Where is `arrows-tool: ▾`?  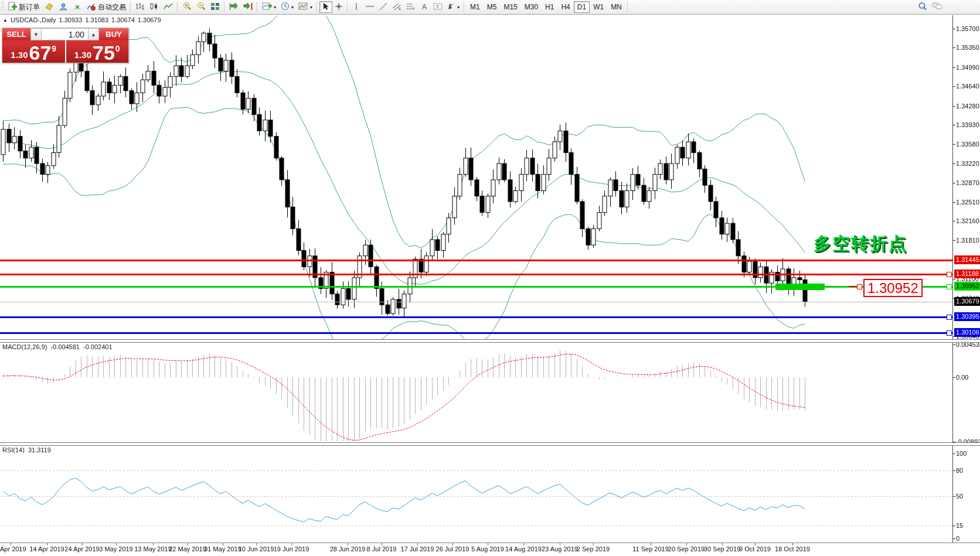
arrows-tool: ▾ is located at coordinates (454, 7).